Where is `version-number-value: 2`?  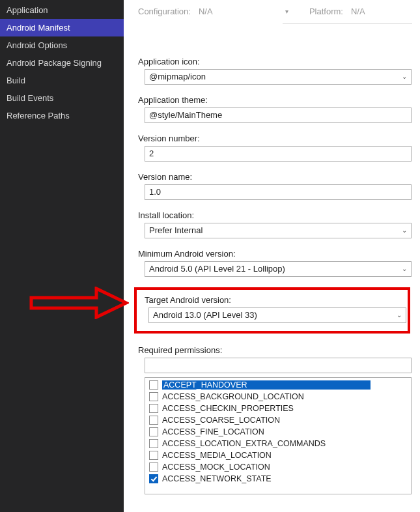 version-number-value: 2 is located at coordinates (151, 154).